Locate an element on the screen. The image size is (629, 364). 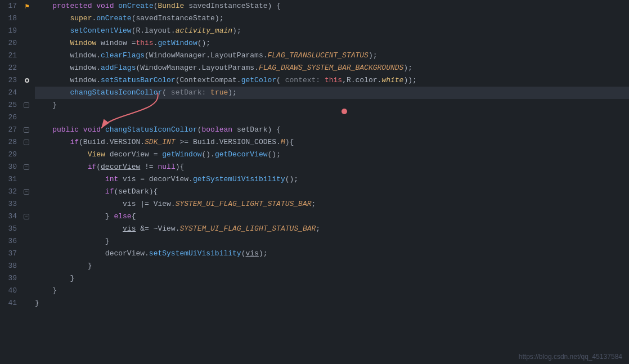
watermark: https://blog.csdn.net/qq_45137584 is located at coordinates (570, 357).